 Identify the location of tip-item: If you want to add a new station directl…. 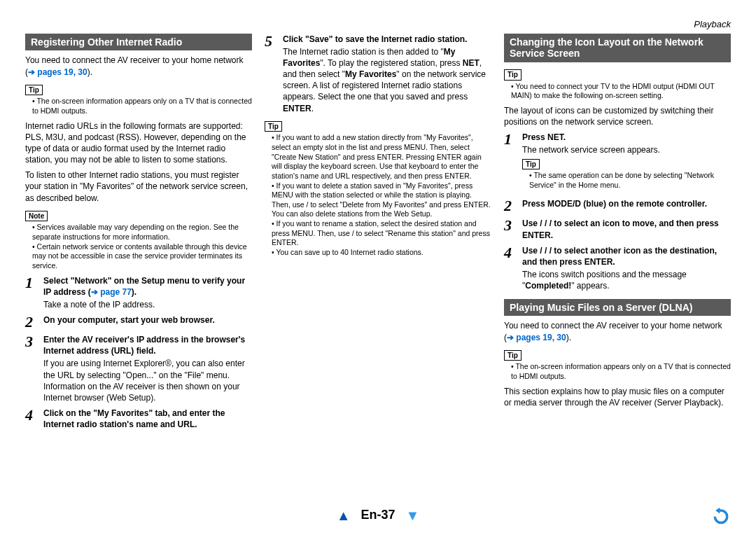
(382, 157).